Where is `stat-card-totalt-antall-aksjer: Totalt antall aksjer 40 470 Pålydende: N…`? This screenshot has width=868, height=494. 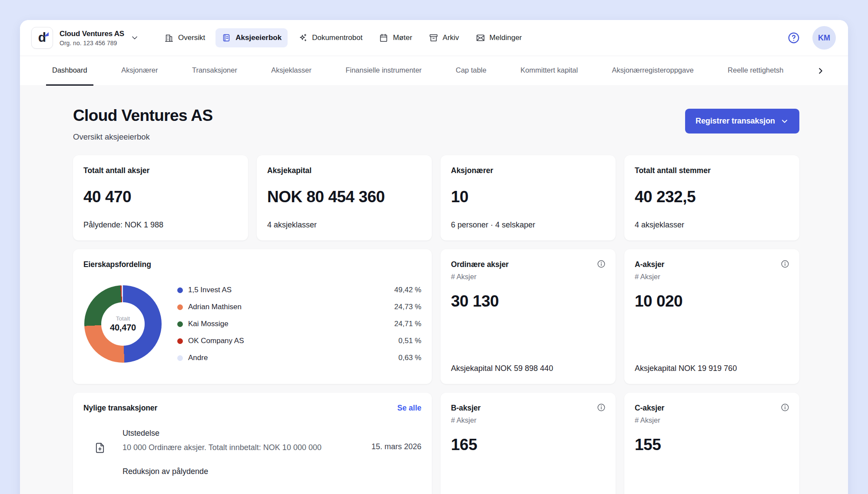
stat-card-totalt-antall-aksjer: Totalt antall aksjer 40 470 Pålydende: N… is located at coordinates (161, 198).